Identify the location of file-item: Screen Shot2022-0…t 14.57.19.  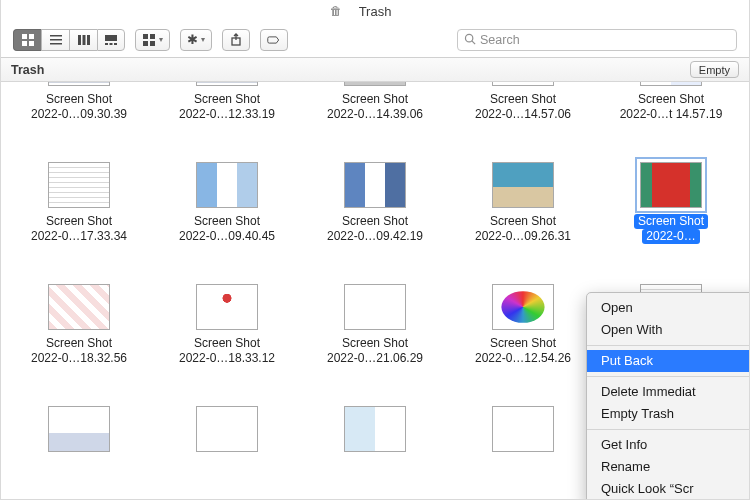
(671, 120).